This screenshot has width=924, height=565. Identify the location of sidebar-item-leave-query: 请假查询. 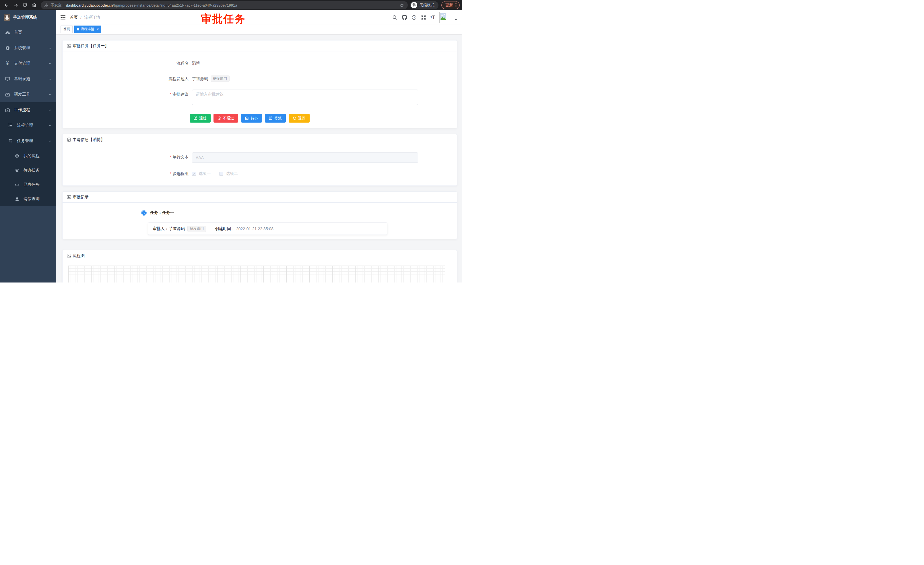
(28, 199).